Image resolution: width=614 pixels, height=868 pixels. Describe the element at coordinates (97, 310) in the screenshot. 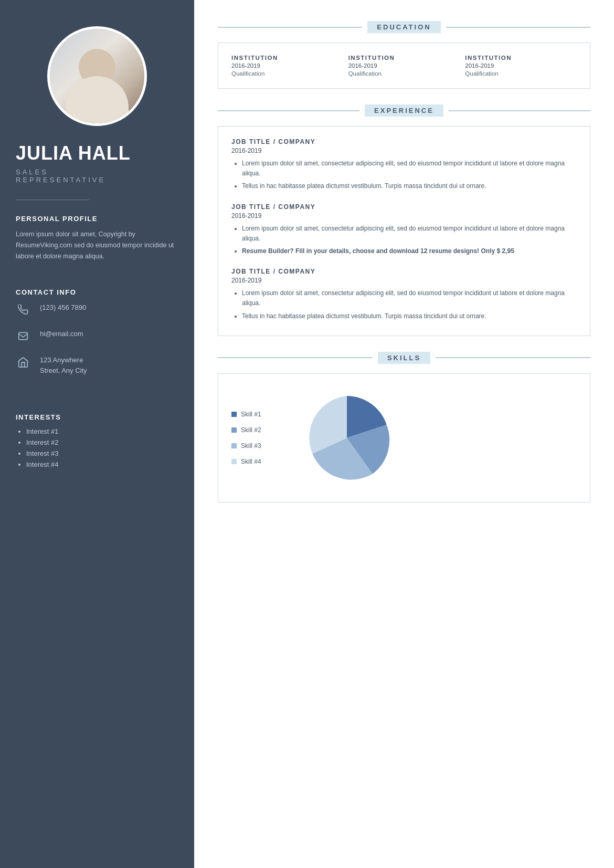

I see `contact-phone-item: (123) 456 7890` at that location.